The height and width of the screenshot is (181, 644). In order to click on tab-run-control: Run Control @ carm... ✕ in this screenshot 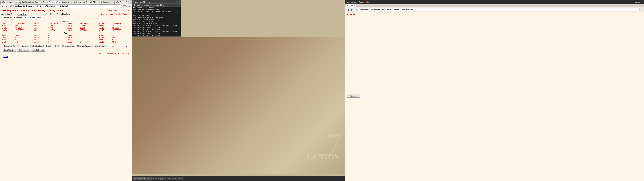, I will do `click(27, 2)`.